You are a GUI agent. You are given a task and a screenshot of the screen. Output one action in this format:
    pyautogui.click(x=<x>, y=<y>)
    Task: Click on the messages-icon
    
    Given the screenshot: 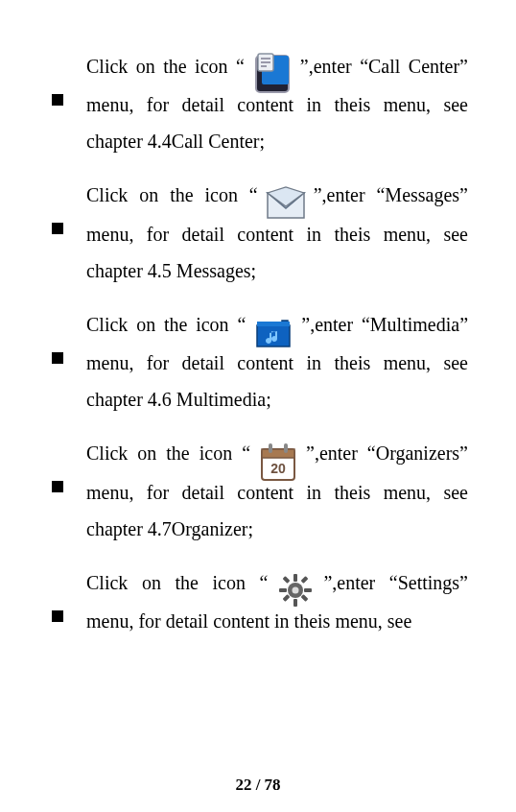 What is the action you would take?
    pyautogui.click(x=286, y=203)
    